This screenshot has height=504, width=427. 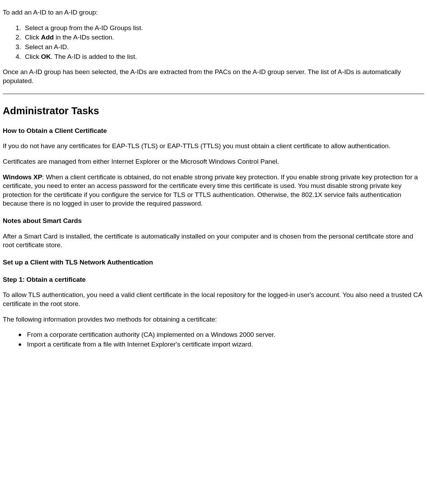 I want to click on smart-cards-heading: Notes about Smart Cards, so click(x=214, y=221).